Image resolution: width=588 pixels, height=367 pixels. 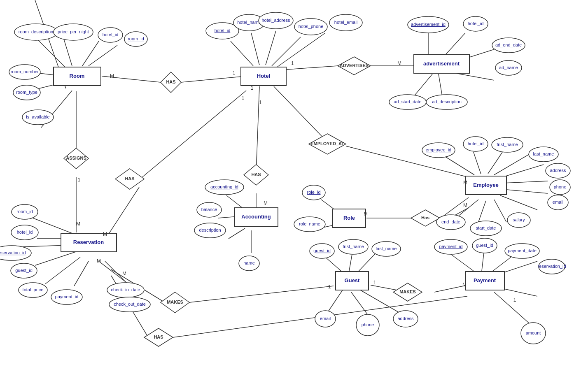 What do you see at coordinates (515, 300) in the screenshot?
I see `card-payment-has-1: 1` at bounding box center [515, 300].